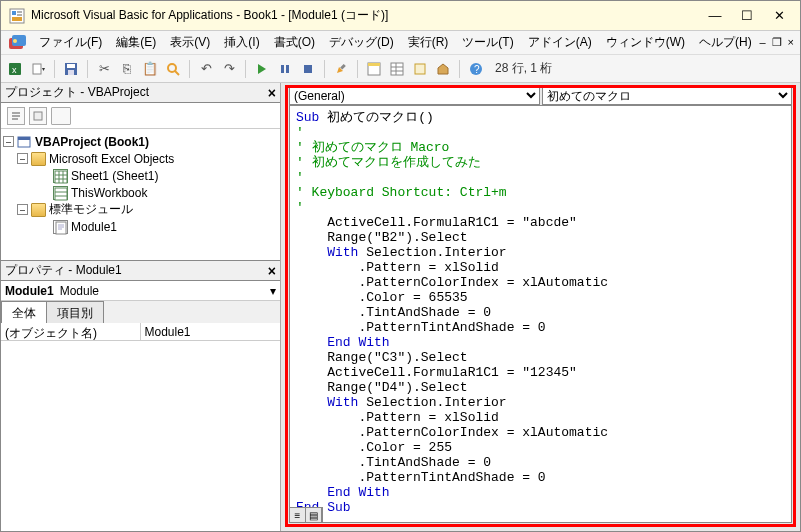 This screenshot has width=801, height=532. I want to click on menu-edit: 編集(E), so click(136, 42).